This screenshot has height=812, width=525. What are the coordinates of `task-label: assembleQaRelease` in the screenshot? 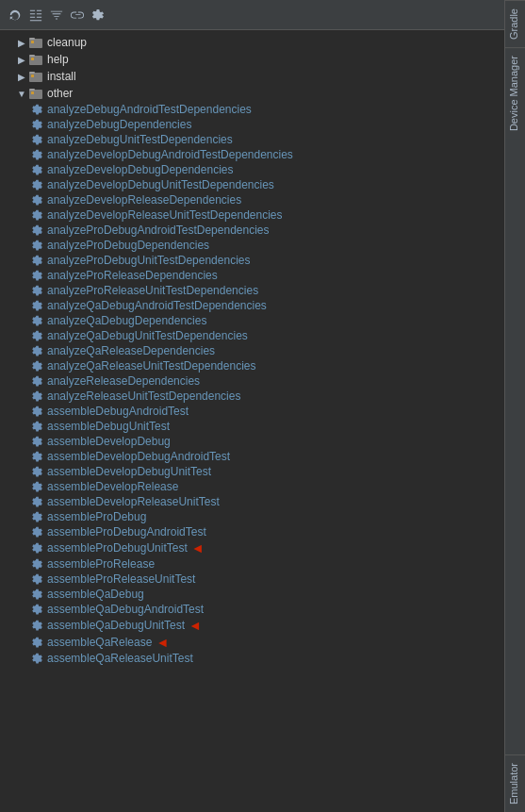 It's located at (100, 642).